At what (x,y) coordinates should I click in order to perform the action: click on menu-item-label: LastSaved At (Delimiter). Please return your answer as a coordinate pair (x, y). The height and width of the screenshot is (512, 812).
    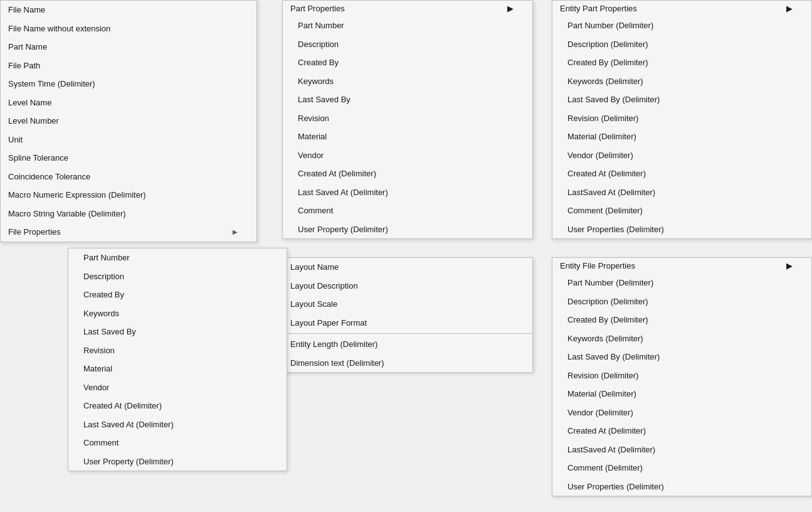
    Looking at the image, I should click on (611, 193).